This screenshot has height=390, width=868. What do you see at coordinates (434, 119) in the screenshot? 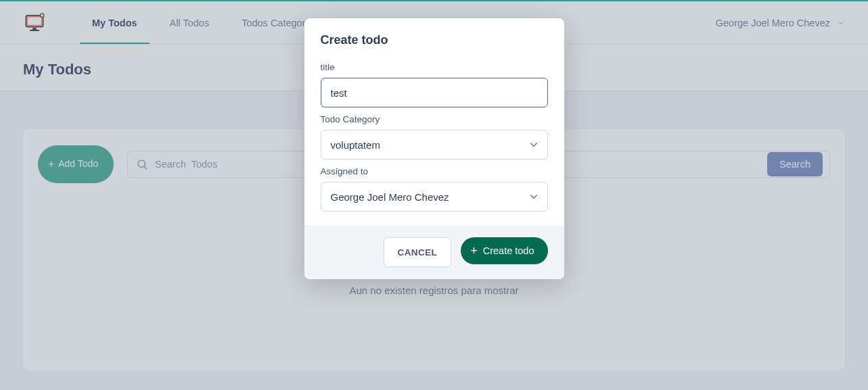
I see `category-label: Todo Category` at bounding box center [434, 119].